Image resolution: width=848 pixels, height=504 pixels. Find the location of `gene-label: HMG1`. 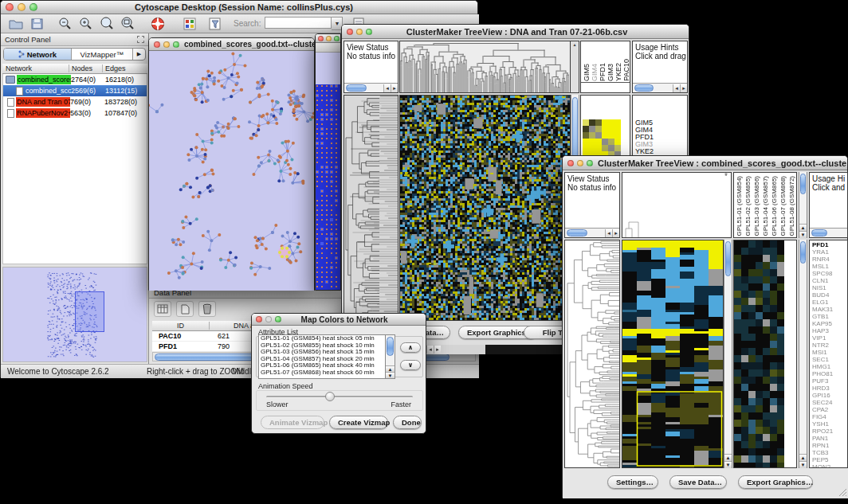

gene-label: HMG1 is located at coordinates (822, 366).